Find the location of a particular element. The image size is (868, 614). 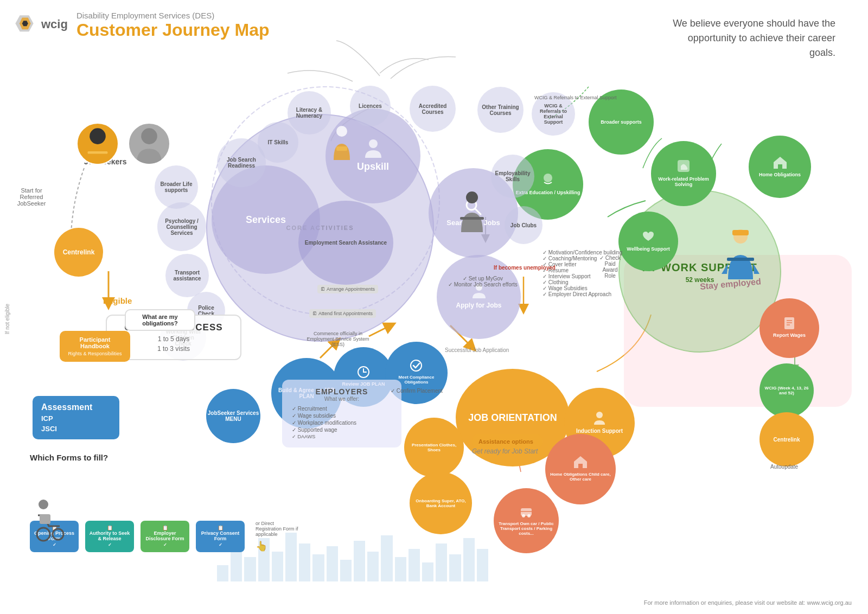

employer-item-2: ✓ Wage subsidies is located at coordinates (342, 415).